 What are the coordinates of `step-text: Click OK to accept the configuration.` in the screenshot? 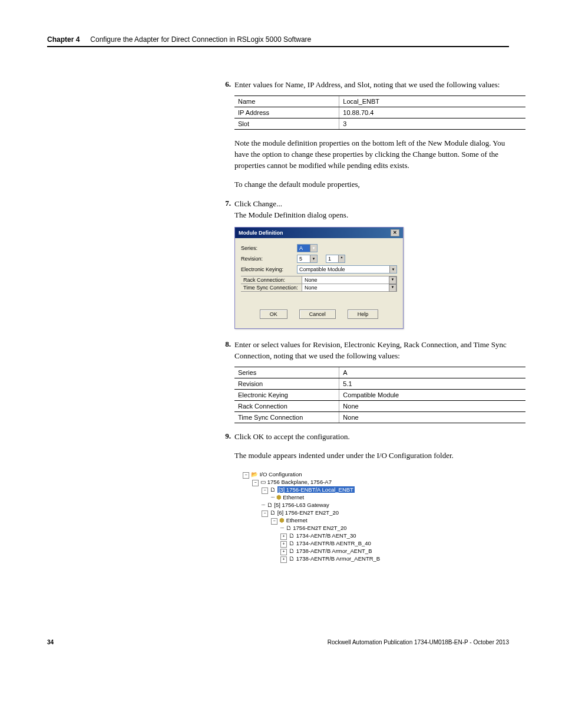 It's located at (372, 437).